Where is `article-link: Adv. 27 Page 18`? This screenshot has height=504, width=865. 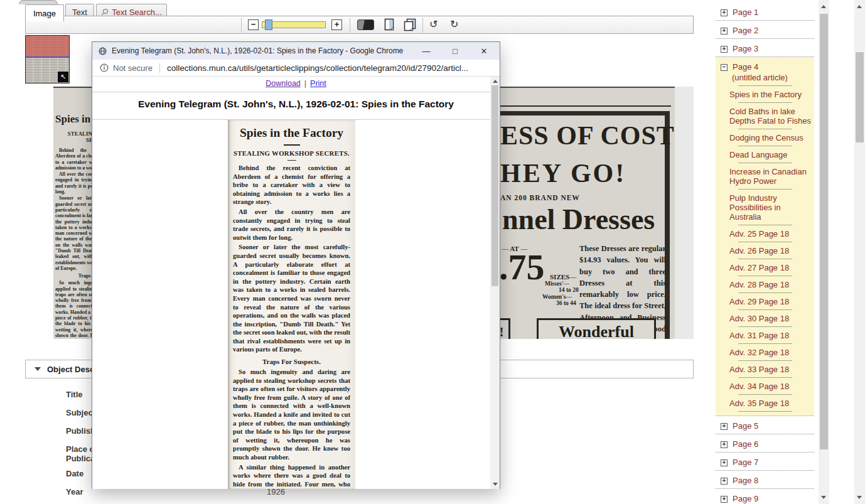
article-link: Adv. 27 Page 18 is located at coordinates (772, 266).